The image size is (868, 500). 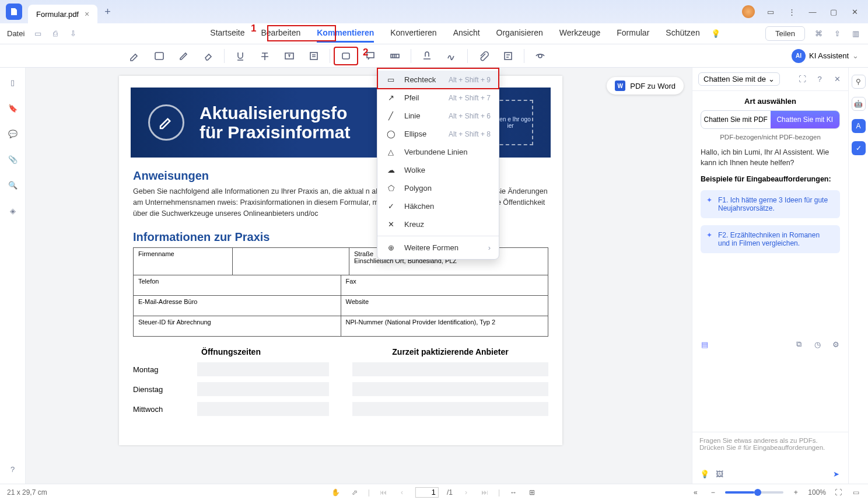 I want to click on select-tool-icon: ⬀, so click(x=355, y=492).